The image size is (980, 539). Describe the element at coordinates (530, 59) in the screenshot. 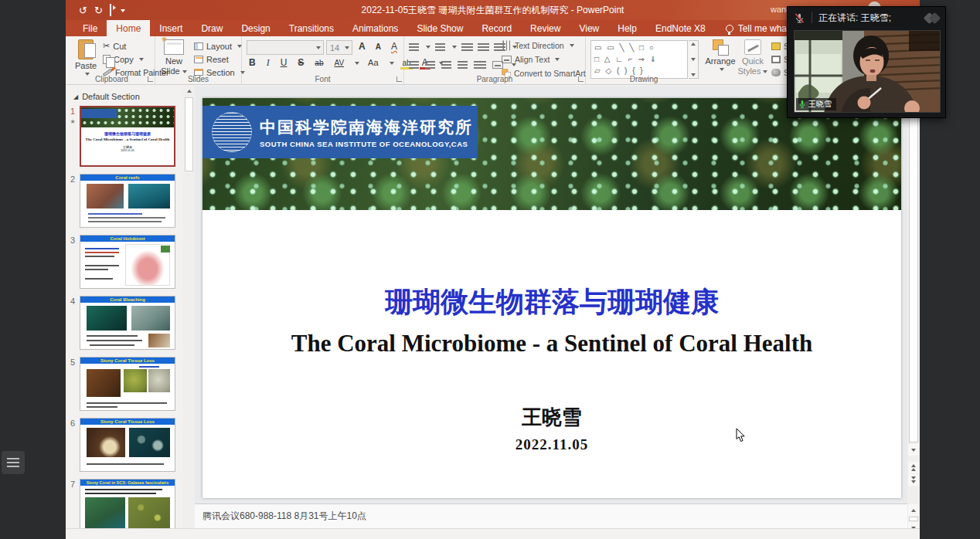

I see `align-text-button: Align Text` at that location.